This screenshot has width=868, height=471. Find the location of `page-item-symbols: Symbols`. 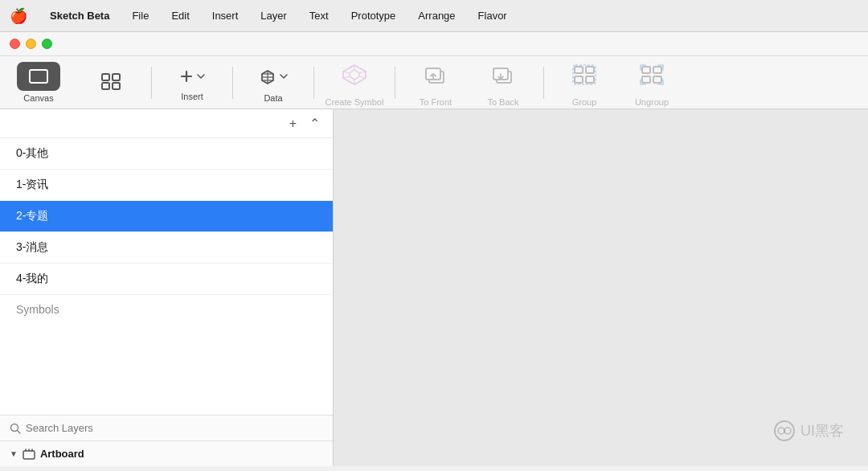

page-item-symbols: Symbols is located at coordinates (166, 309).